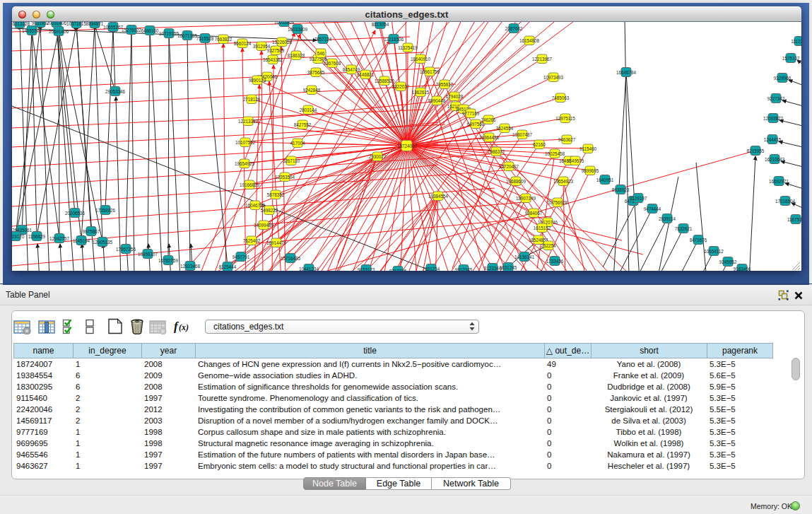  What do you see at coordinates (228, 267) in the screenshot?
I see `svg-text: 8125444` at bounding box center [228, 267].